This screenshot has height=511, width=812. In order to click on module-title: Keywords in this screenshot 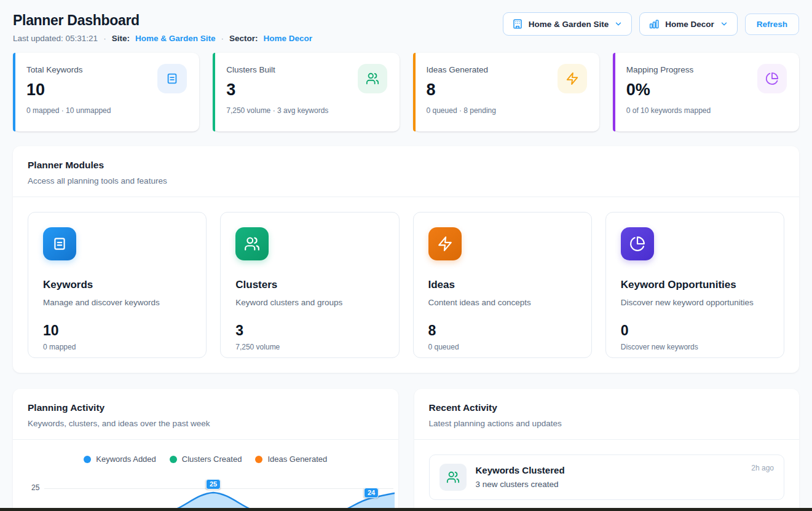, I will do `click(117, 285)`.